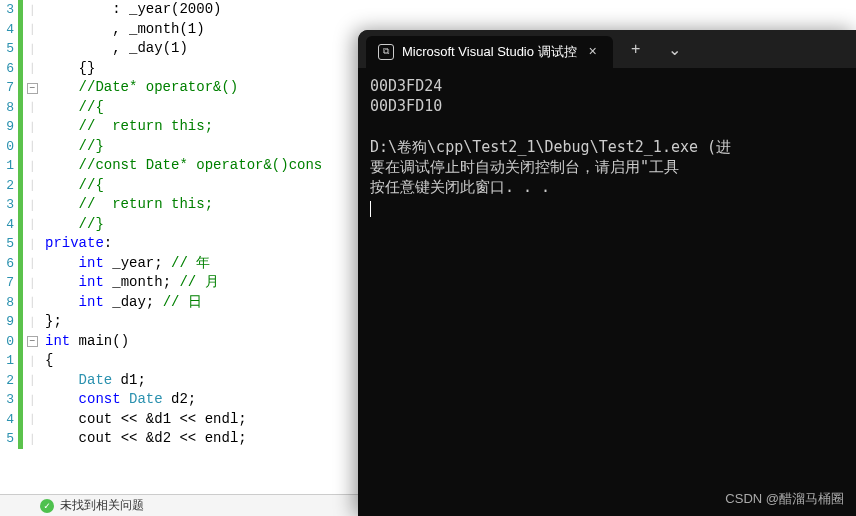  I want to click on editor-gutter: 3│4│5│6│7−8│9│0│1│2│3│4│5│6│7│8│9│0−1│2│…, so click(20, 258).